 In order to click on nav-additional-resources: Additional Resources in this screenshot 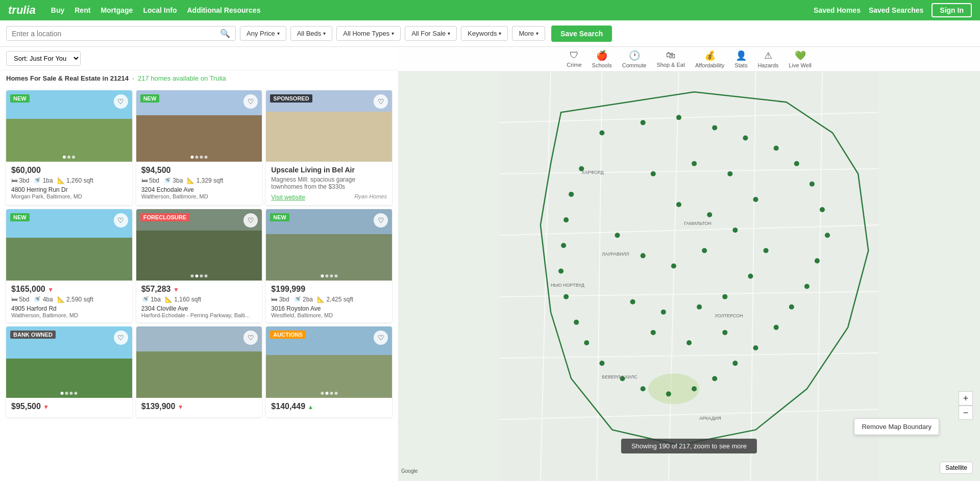, I will do `click(224, 10)`.